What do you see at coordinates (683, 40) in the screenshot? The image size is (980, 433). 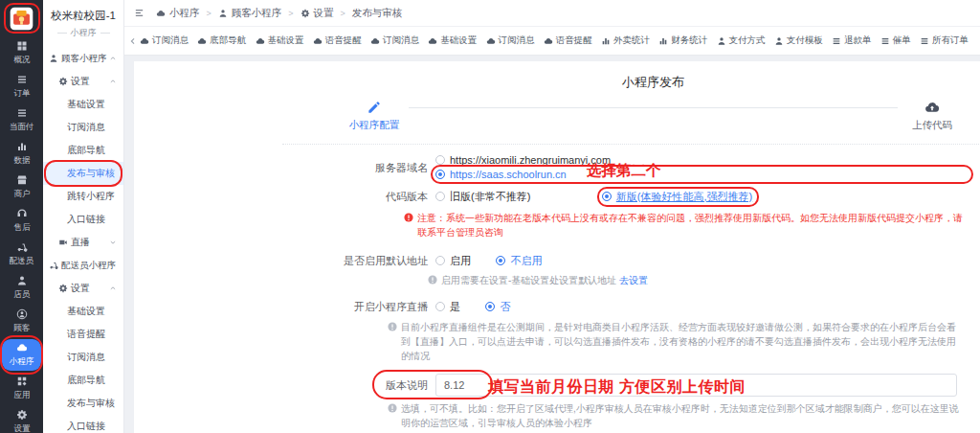 I see `tab-财务统计: 财务统计` at bounding box center [683, 40].